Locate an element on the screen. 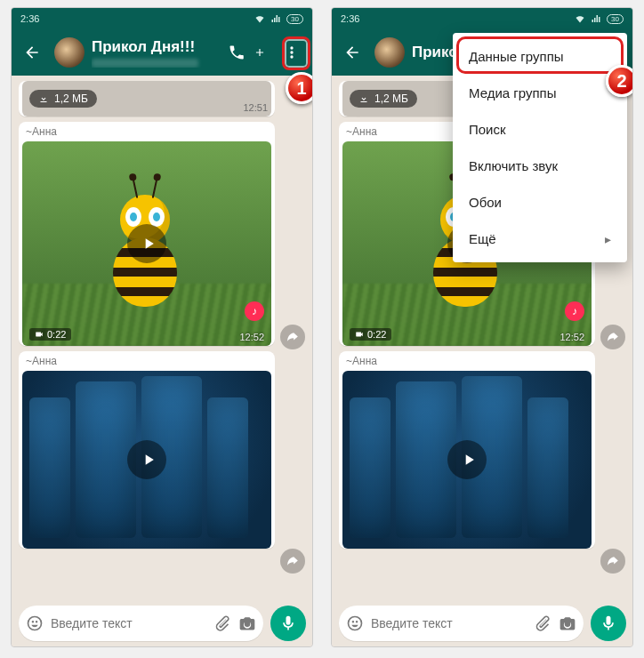 Image resolution: width=644 pixels, height=658 pixels. plus-icon is located at coordinates (260, 52).